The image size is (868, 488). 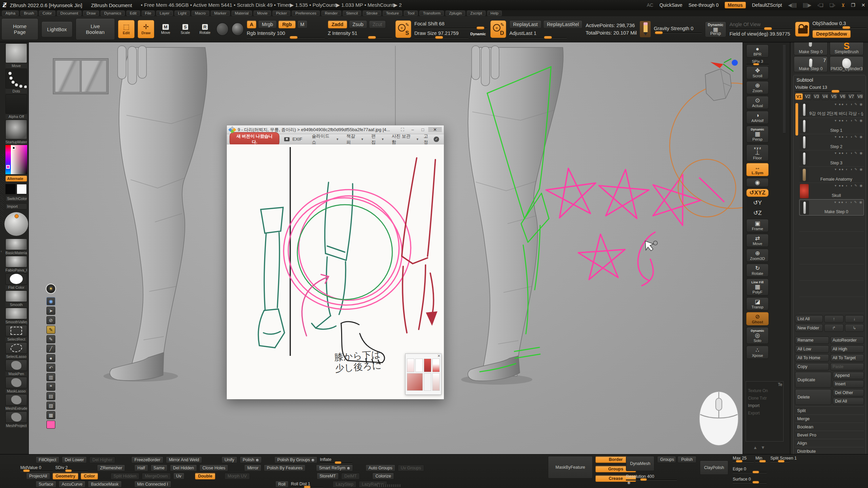 I want to click on z-intensity-slider: Z Intensity 51, so click(x=360, y=34).